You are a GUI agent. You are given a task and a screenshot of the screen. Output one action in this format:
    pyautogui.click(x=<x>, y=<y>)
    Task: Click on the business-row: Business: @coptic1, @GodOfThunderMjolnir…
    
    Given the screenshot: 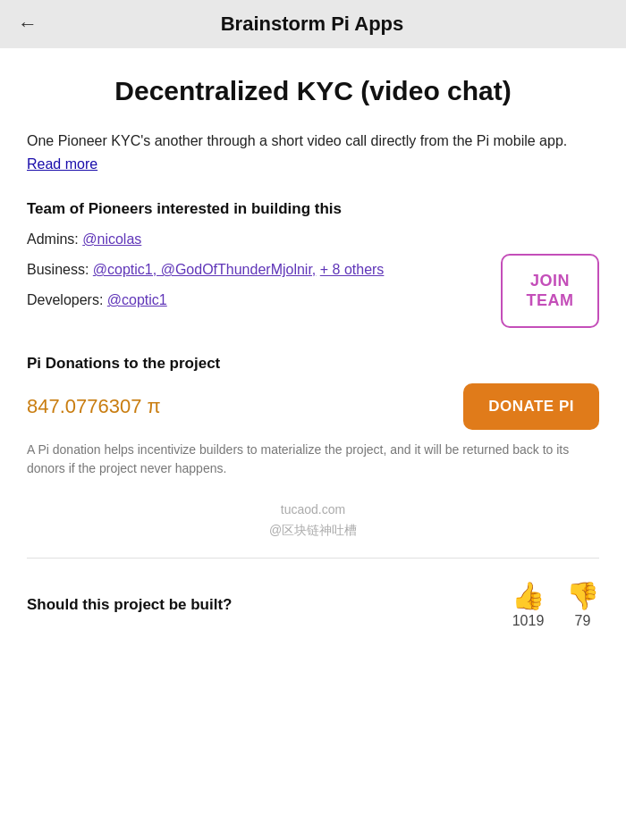 What is the action you would take?
    pyautogui.click(x=257, y=270)
    